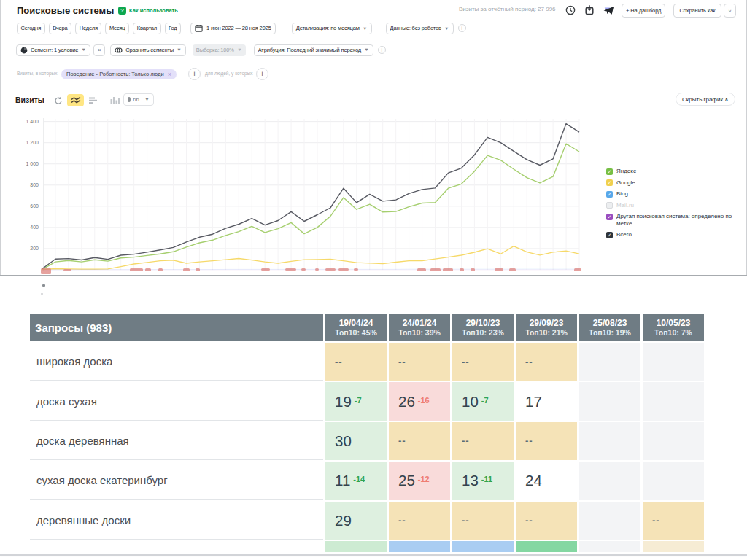  I want to click on y-tick-label: 200, so click(28, 248).